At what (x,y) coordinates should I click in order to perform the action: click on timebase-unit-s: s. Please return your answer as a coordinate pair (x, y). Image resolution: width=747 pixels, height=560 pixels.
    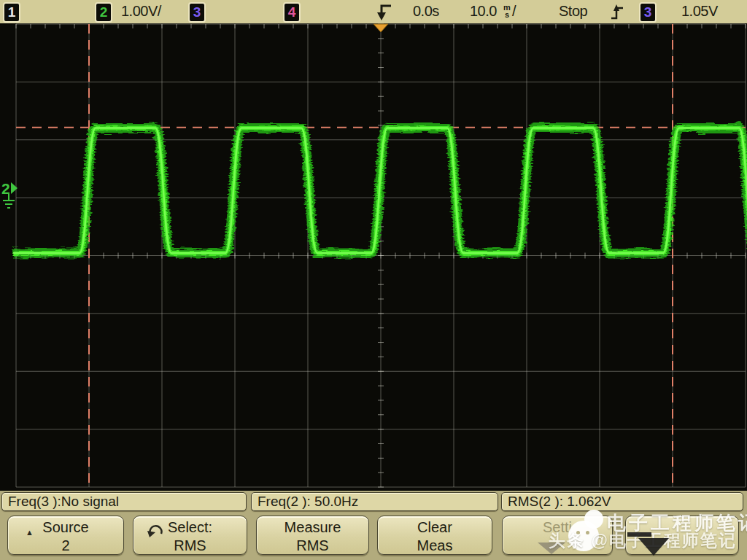
    Looking at the image, I should click on (507, 15).